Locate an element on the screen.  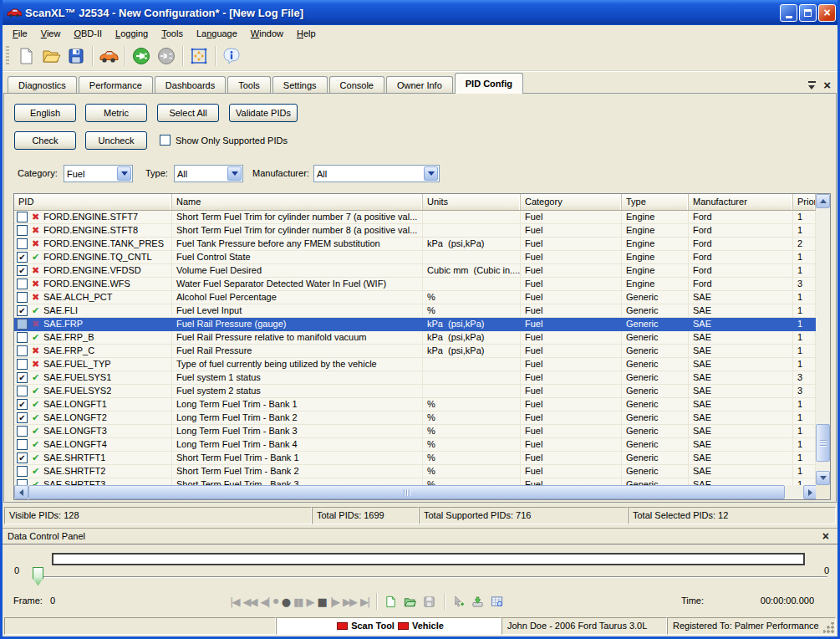
rewind-button: ◀◀ is located at coordinates (249, 602).